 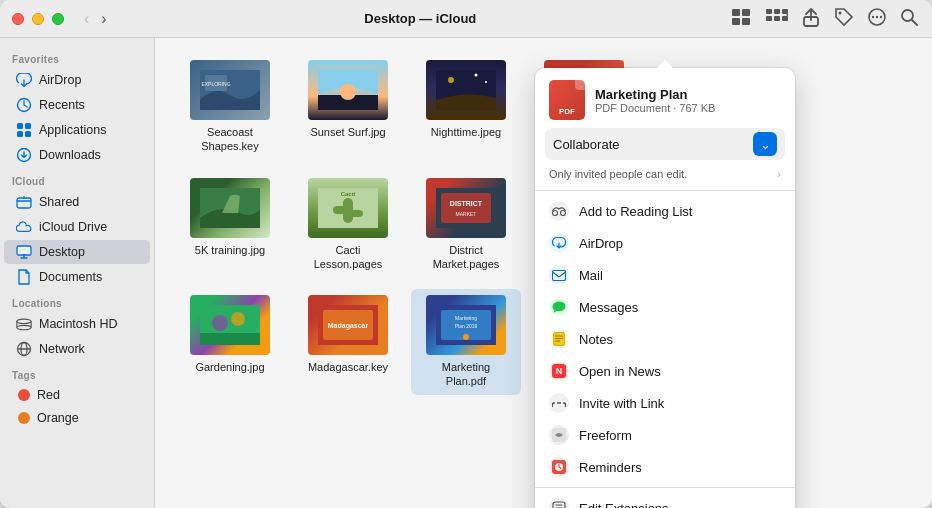 What do you see at coordinates (348, 342) in the screenshot?
I see `file-item-madagascar: Madagascar Madagascar.key` at bounding box center [348, 342].